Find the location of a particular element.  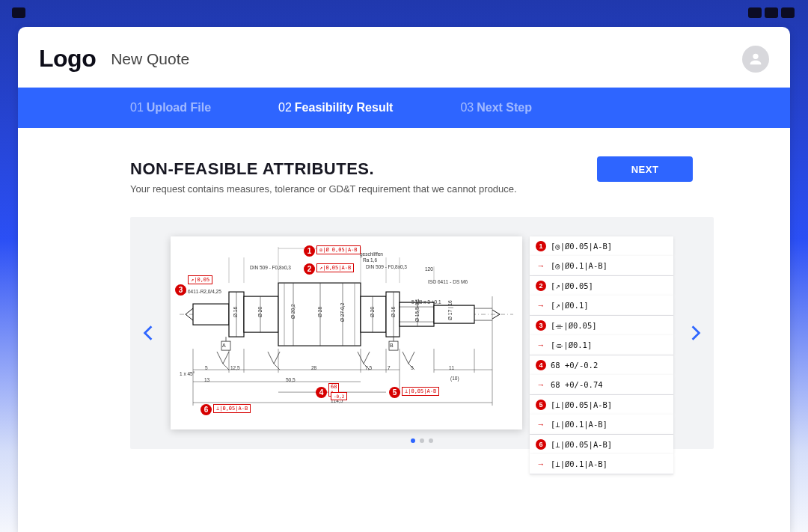

note-iso-right: ISO 6411 - DS M6 is located at coordinates (447, 281).